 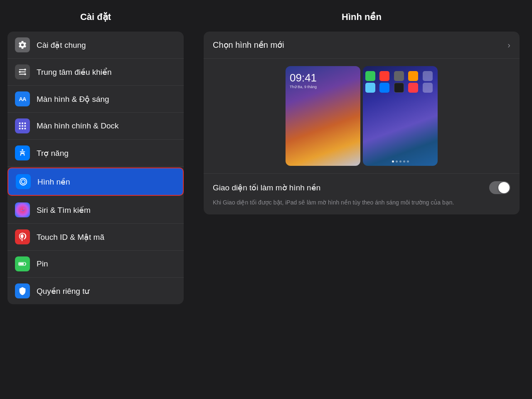 I want to click on siri-icon, so click(x=22, y=210).